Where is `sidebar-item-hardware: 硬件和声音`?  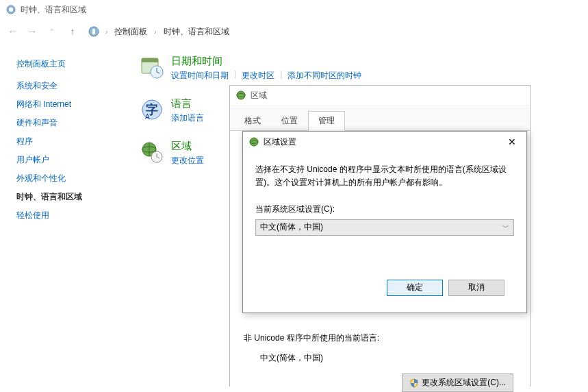
sidebar-item-hardware: 硬件和声音 is located at coordinates (73, 123).